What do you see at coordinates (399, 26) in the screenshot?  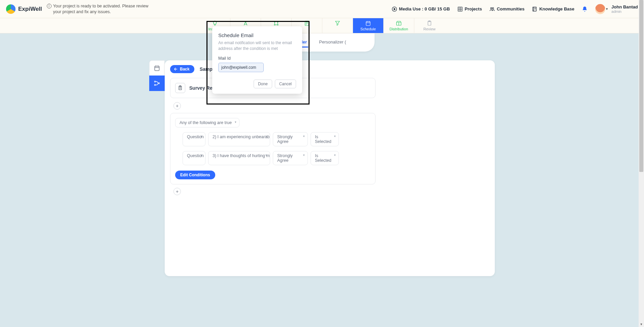 I see `tab-distribution: Distribution` at bounding box center [399, 26].